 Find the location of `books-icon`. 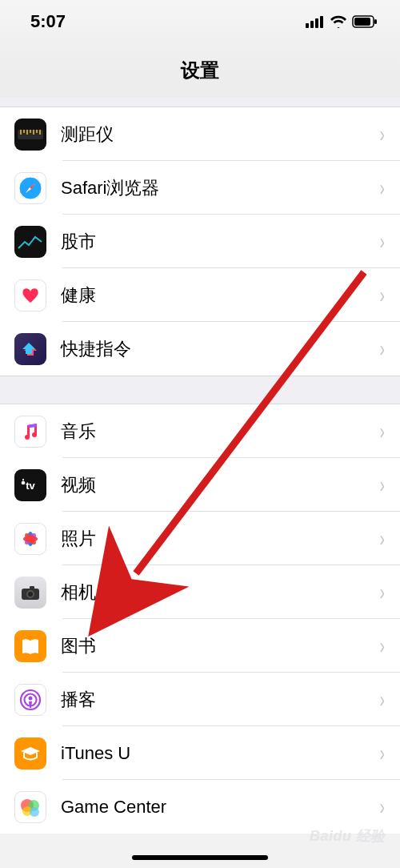

books-icon is located at coordinates (30, 646).